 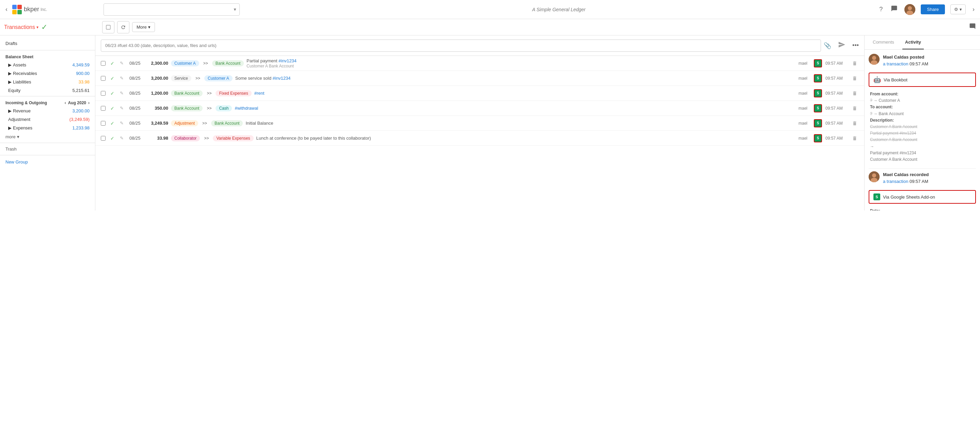 What do you see at coordinates (933, 10) in the screenshot?
I see `share-button: Share` at bounding box center [933, 10].